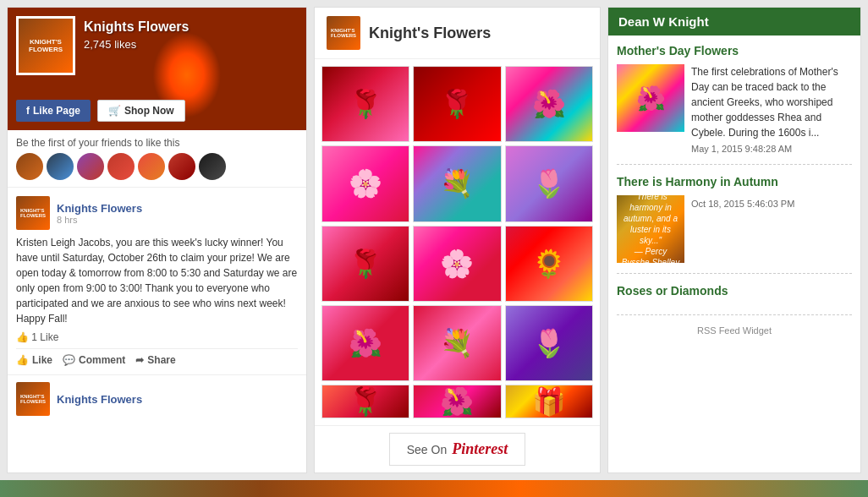 The image size is (868, 497). Describe the element at coordinates (110, 44) in the screenshot. I see `fb-page-likes: 2,745 likes` at that location.